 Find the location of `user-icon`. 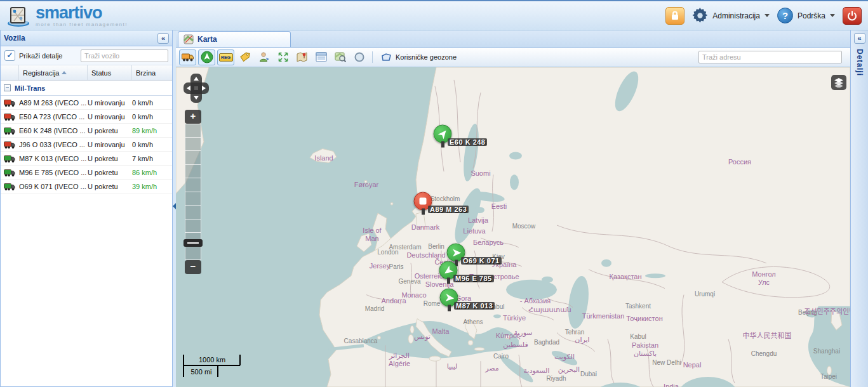

user-icon is located at coordinates (264, 57).